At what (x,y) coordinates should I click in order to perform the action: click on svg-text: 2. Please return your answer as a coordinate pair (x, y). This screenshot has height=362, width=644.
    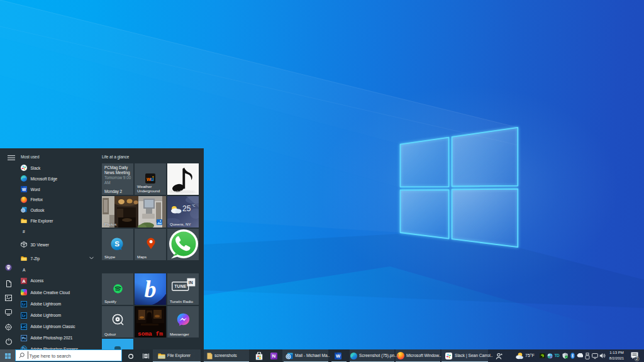
    Looking at the image, I should click on (637, 358).